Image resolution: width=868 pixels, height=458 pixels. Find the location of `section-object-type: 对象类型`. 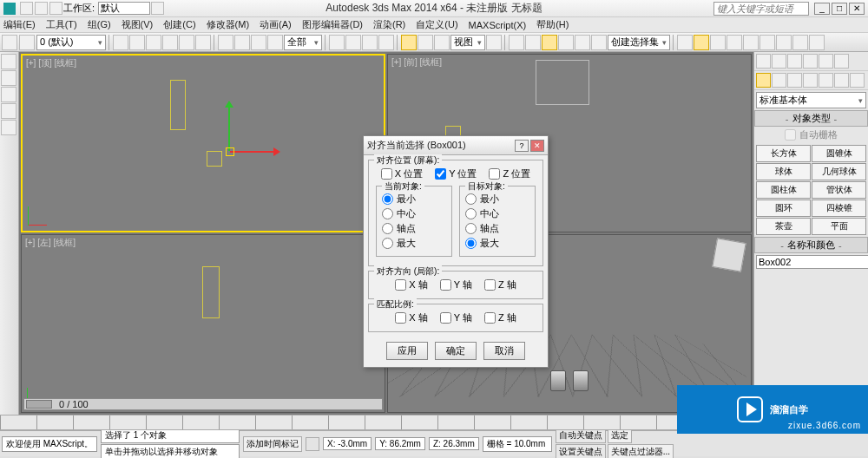

section-object-type: 对象类型 is located at coordinates (811, 118).